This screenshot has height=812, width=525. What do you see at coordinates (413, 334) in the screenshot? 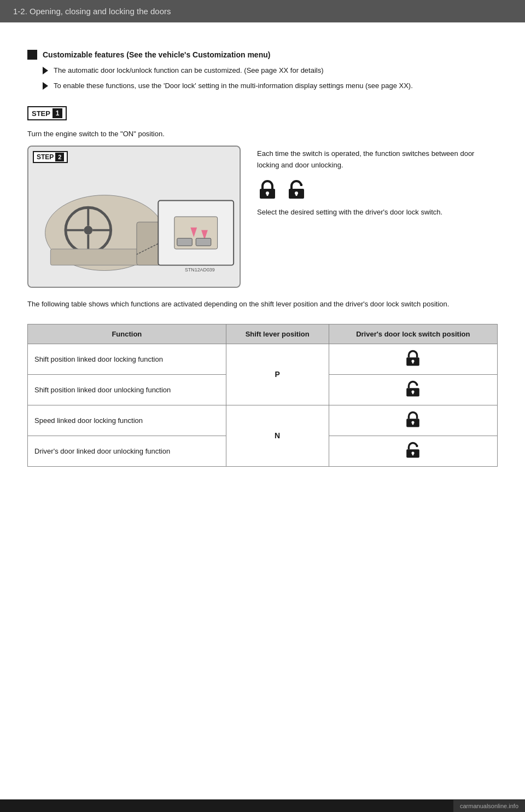
I see `col3-header: Driver's door lock switch position` at bounding box center [413, 334].